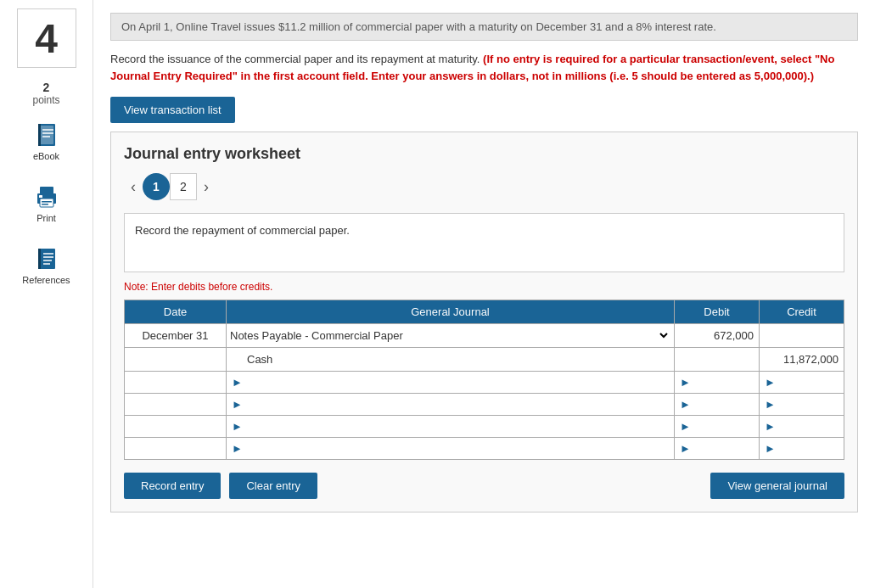 This screenshot has width=875, height=588. I want to click on prev-page-button: ‹, so click(133, 187).